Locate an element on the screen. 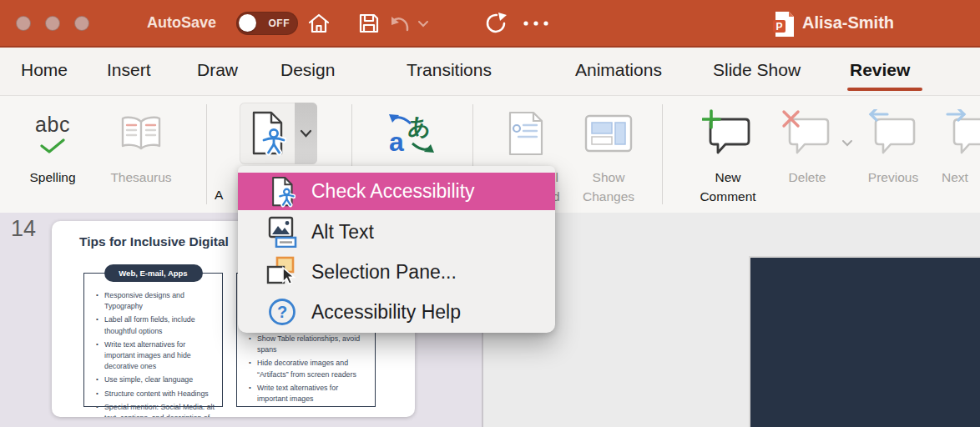 This screenshot has height=427, width=980. selection-pane-icon is located at coordinates (282, 272).